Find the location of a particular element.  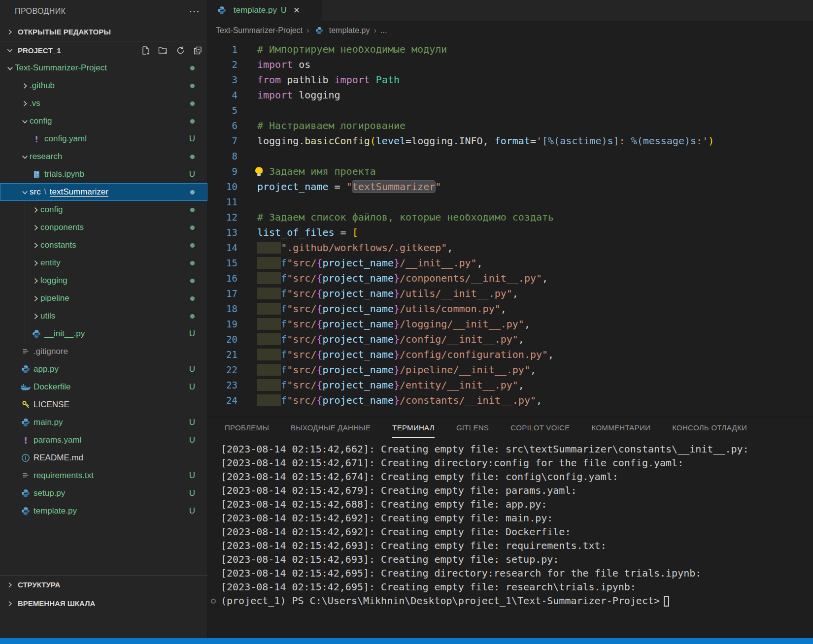

tree-item-setup.py: setup.pyU is located at coordinates (103, 493).